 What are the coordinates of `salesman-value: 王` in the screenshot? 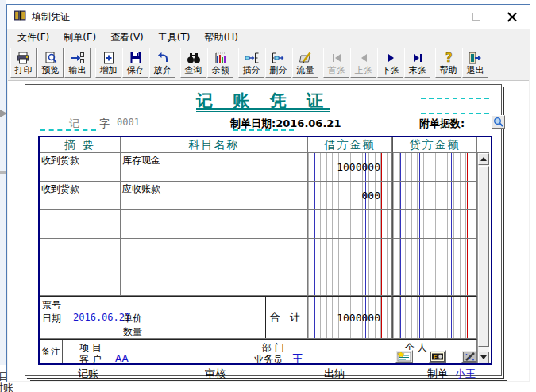 It's located at (298, 358).